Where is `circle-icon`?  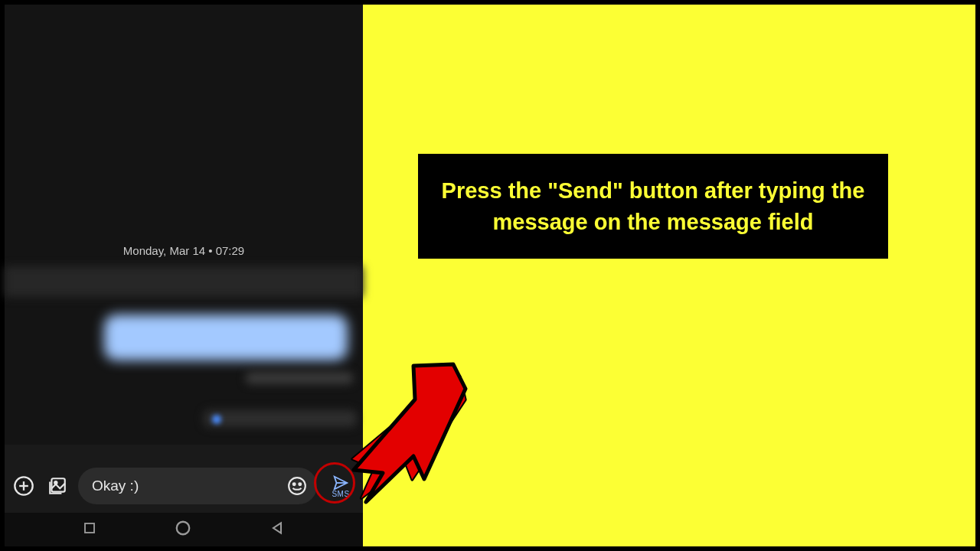 circle-icon is located at coordinates (183, 528).